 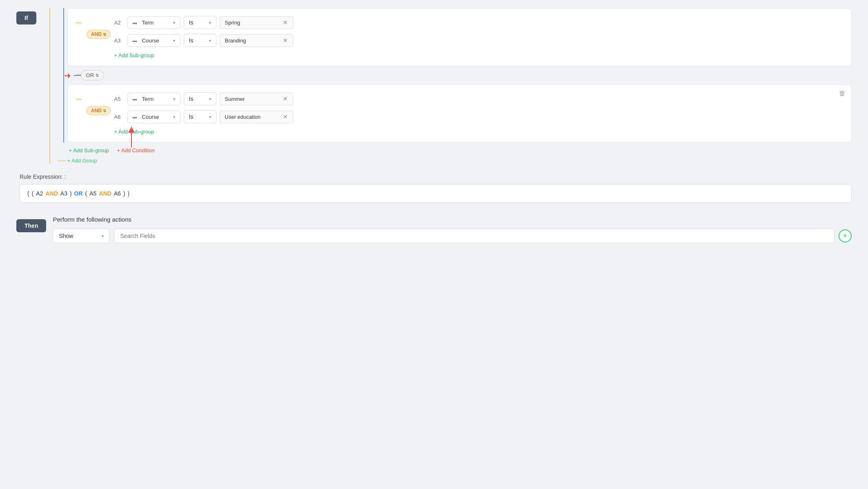 What do you see at coordinates (436, 177) in the screenshot?
I see `rule-expression-label: Rule Expression: :` at bounding box center [436, 177].